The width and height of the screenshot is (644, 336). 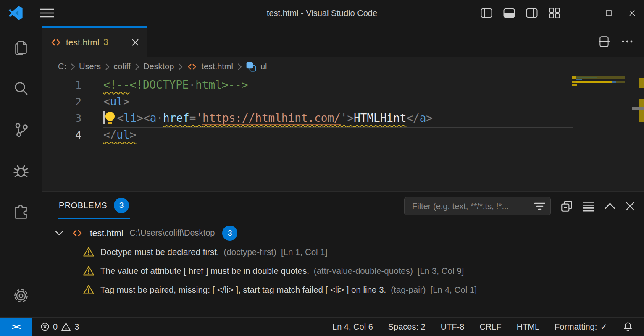 What do you see at coordinates (343, 290) in the screenshot?
I see `problem-row: Tag must be paired, missing: [ </li> ], …` at bounding box center [343, 290].